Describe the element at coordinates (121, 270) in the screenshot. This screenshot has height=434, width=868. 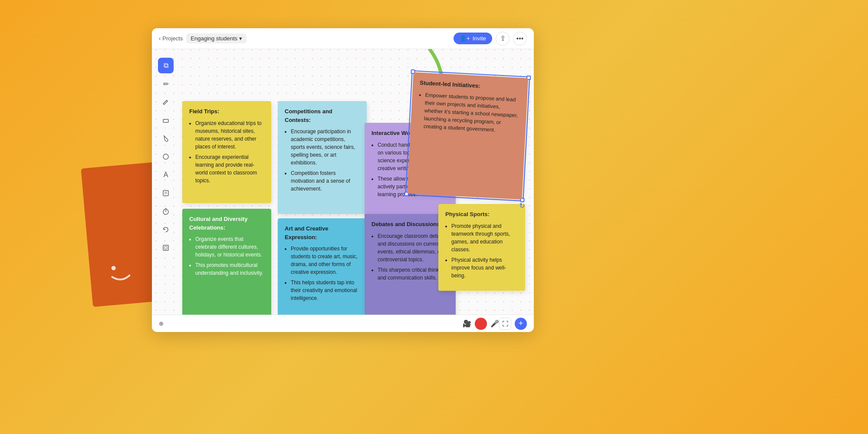
I see `smiley-icon` at that location.